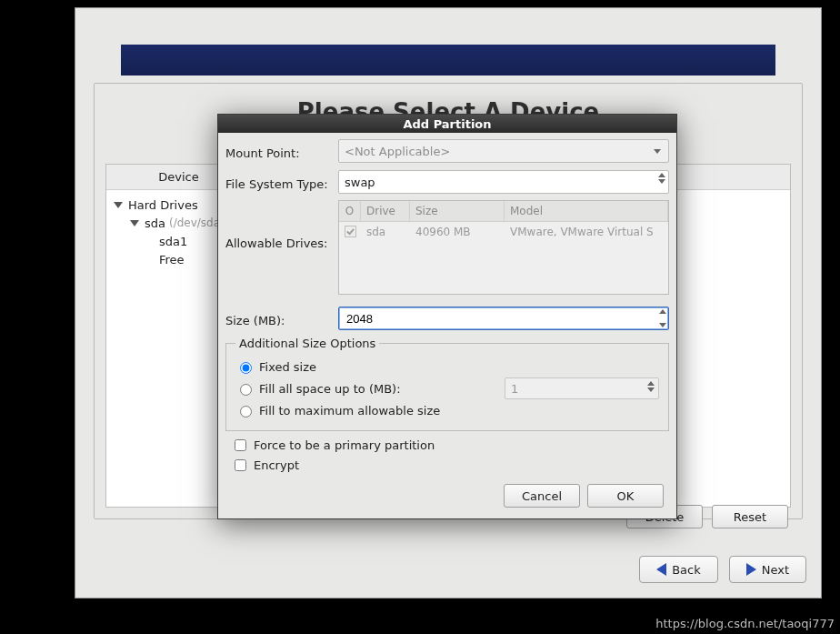 The height and width of the screenshot is (634, 840). Describe the element at coordinates (385, 232) in the screenshot. I see `drive-row-name: sda` at that location.